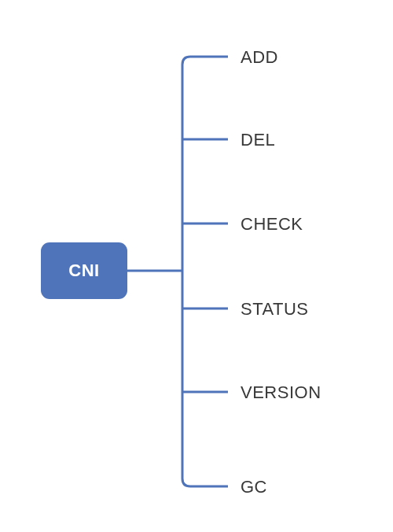 The width and height of the screenshot is (393, 532). What do you see at coordinates (258, 140) in the screenshot?
I see `leaf-del: DEL` at bounding box center [258, 140].